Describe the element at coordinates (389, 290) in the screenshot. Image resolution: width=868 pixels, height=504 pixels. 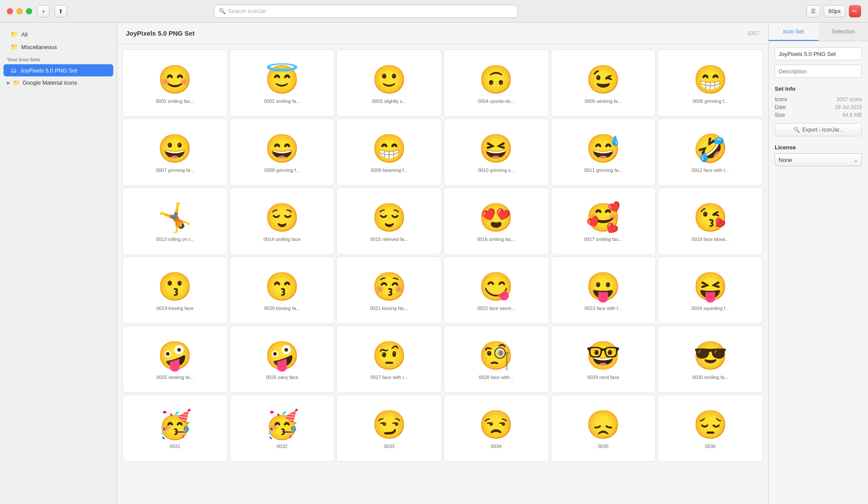
I see `icon-cell: 😚0021 kissing fac...` at that location.